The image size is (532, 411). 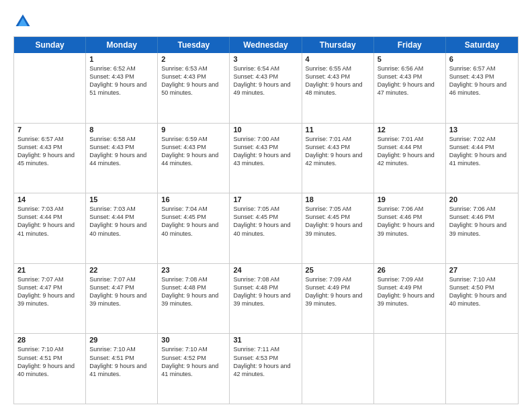 What do you see at coordinates (122, 88) in the screenshot?
I see `cal-cell: 1Sunrise: 6:52 AM Sunset: 4:43 PM Daylig…` at bounding box center [122, 88].